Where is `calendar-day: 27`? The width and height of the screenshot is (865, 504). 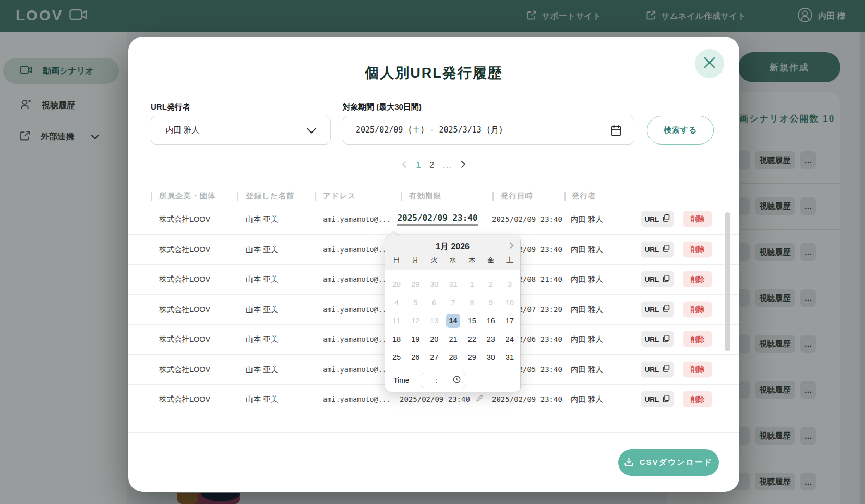
calendar-day: 27 is located at coordinates (434, 357).